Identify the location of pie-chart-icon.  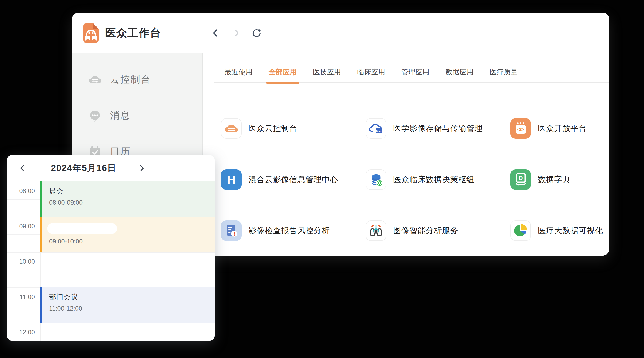
(521, 231).